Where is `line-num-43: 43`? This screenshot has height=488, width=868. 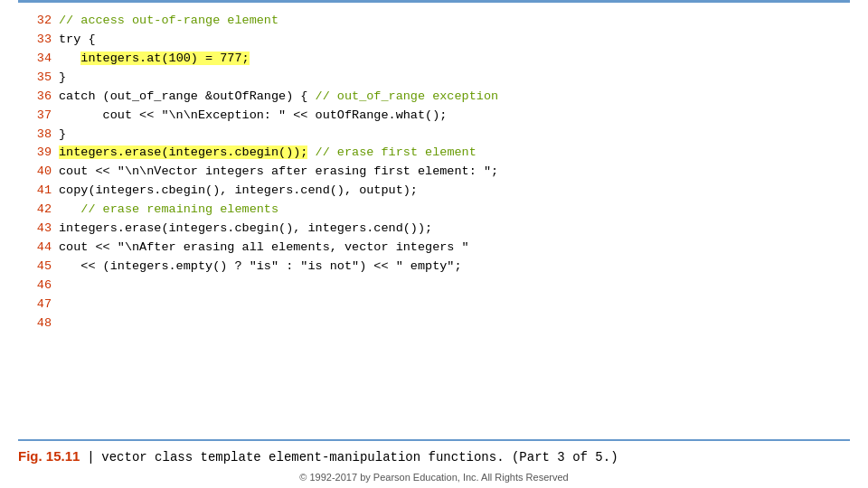 line-num-43: 43 is located at coordinates (34, 230).